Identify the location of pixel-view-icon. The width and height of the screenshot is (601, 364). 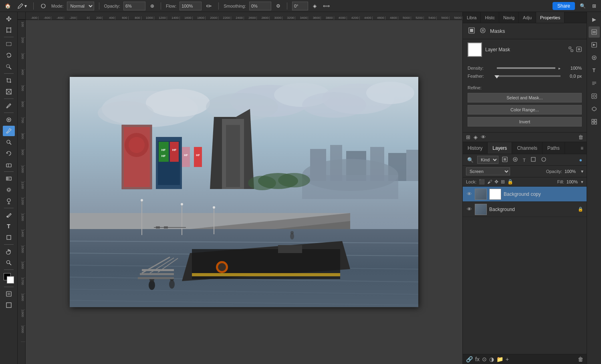
(472, 31).